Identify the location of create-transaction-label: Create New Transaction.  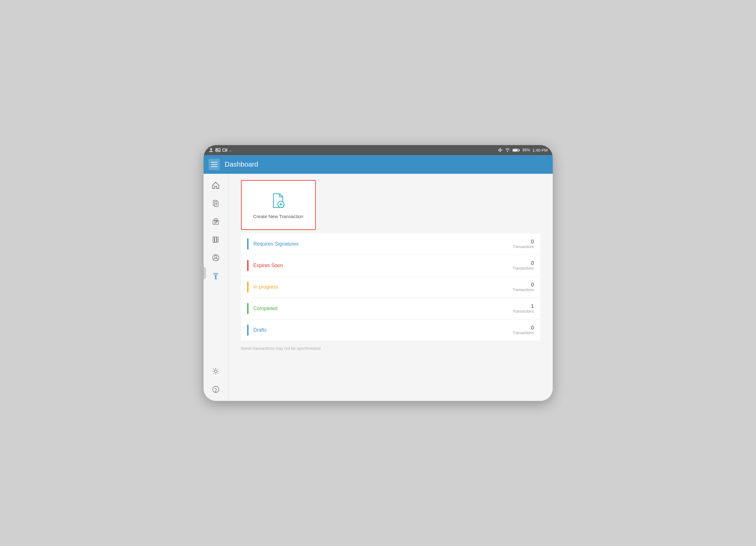
(278, 216).